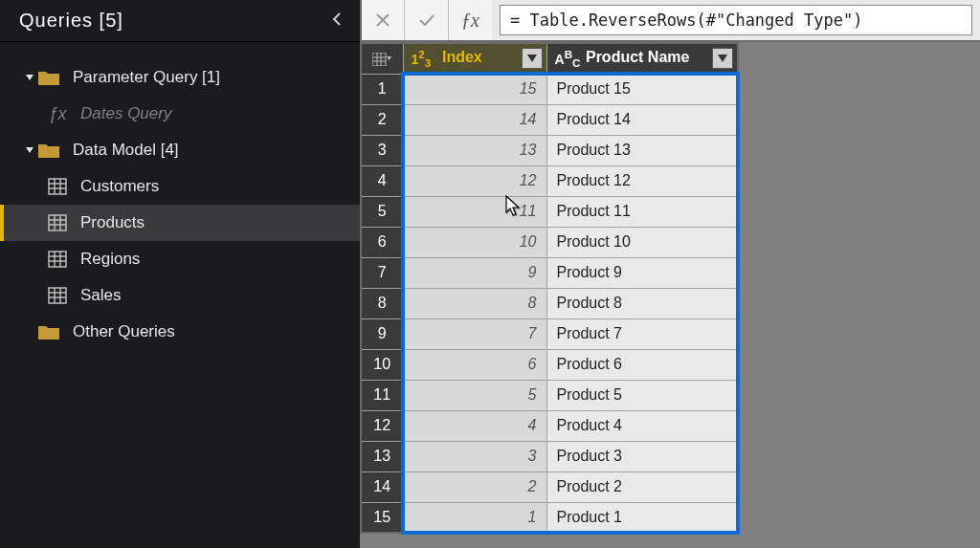 This screenshot has width=980, height=548. What do you see at coordinates (382, 487) in the screenshot?
I see `row-number: 14` at bounding box center [382, 487].